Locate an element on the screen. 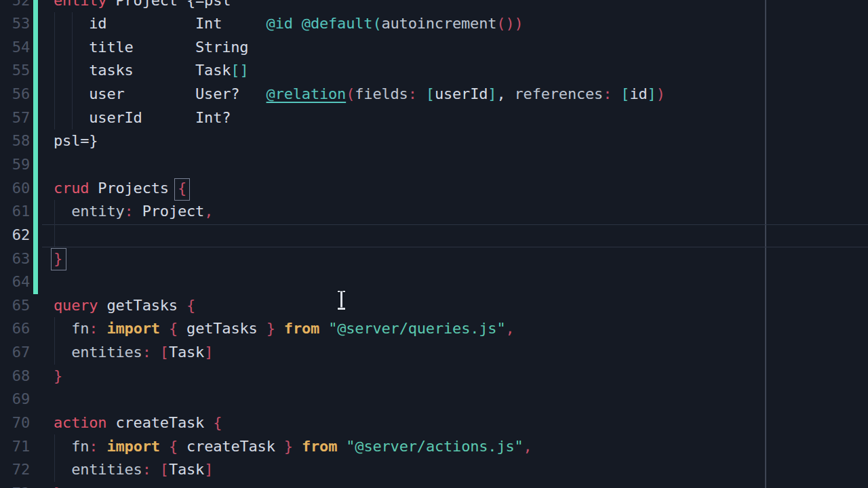  mouse-ibeam-cursor is located at coordinates (342, 300).